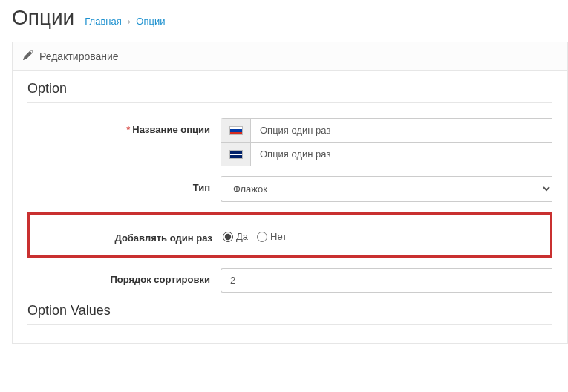 This screenshot has height=392, width=568. Describe the element at coordinates (160, 279) in the screenshot. I see `label-sort-order: Порядок сортировки` at that location.